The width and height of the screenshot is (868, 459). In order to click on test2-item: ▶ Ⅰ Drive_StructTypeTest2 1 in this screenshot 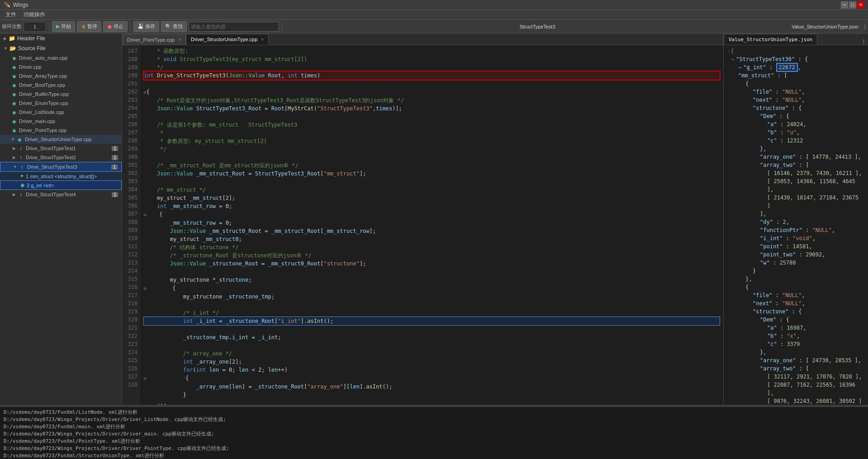, I will do `click(61, 157)`.